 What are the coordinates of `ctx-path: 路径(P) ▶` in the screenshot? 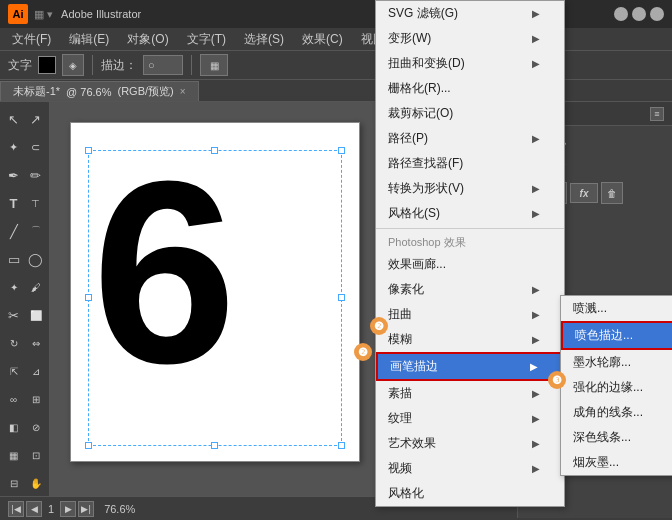 It's located at (470, 138).